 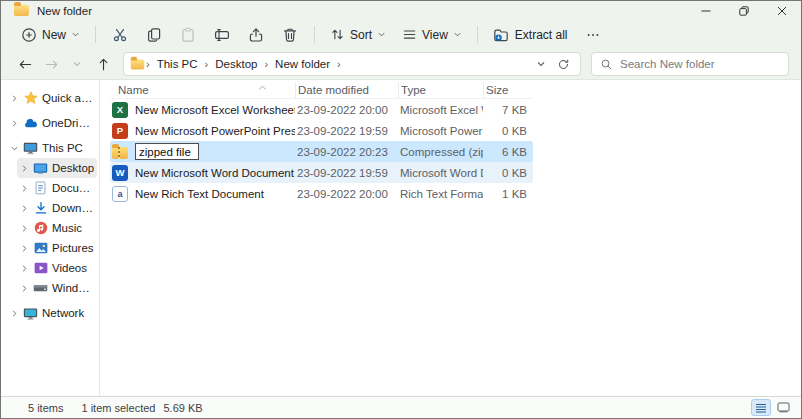 What do you see at coordinates (52, 313) in the screenshot?
I see `sidebar-item-network: Network` at bounding box center [52, 313].